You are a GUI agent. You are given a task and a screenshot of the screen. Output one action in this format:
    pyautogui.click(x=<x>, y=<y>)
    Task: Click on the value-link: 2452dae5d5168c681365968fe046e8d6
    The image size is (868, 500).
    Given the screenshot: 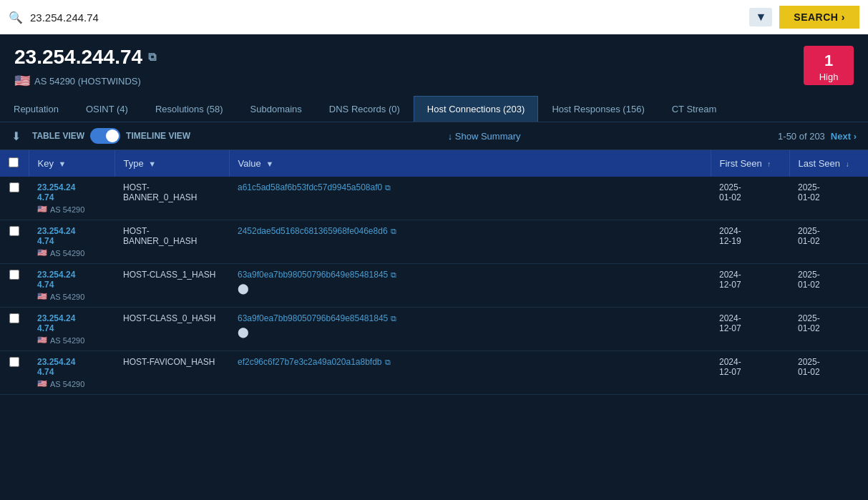 What is the action you would take?
    pyautogui.click(x=313, y=231)
    